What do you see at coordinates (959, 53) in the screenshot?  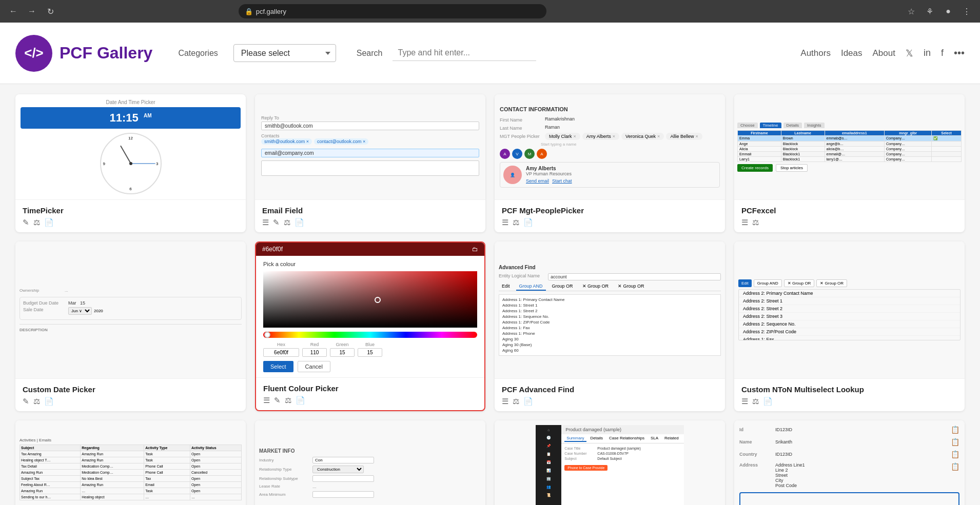 I see `more-options: •••` at bounding box center [959, 53].